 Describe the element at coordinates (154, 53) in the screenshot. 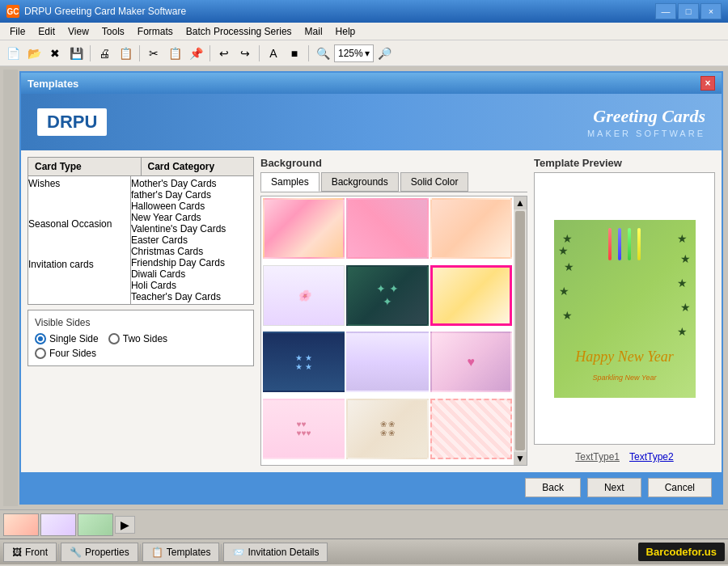

I see `toolbar-cut: ✂` at that location.